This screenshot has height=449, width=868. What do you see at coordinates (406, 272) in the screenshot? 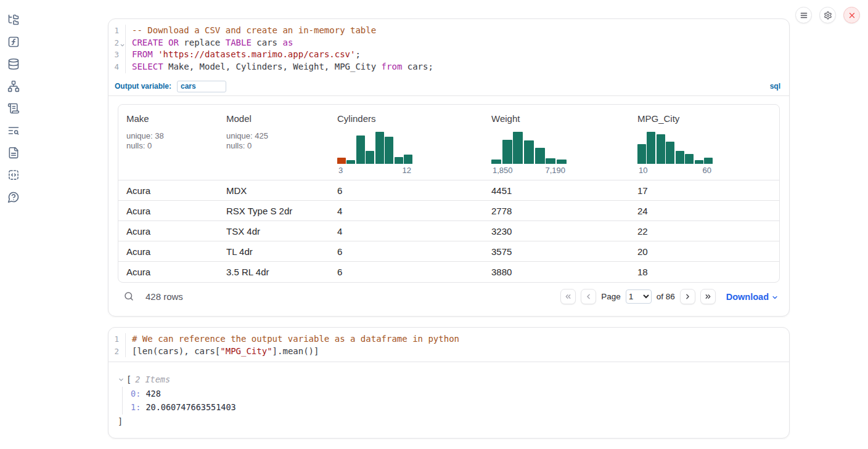
I see `table-cell: 6` at bounding box center [406, 272].